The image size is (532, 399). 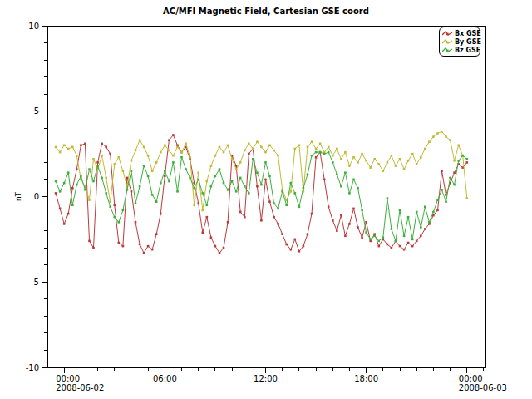 What do you see at coordinates (467, 50) in the screenshot?
I see `legend-label-bz: Bz GSE` at bounding box center [467, 50].